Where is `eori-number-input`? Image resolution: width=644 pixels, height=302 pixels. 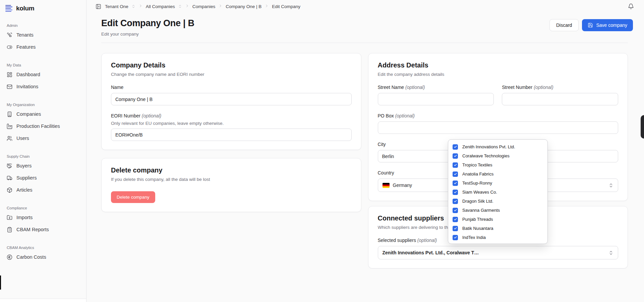 eori-number-input is located at coordinates (231, 135).